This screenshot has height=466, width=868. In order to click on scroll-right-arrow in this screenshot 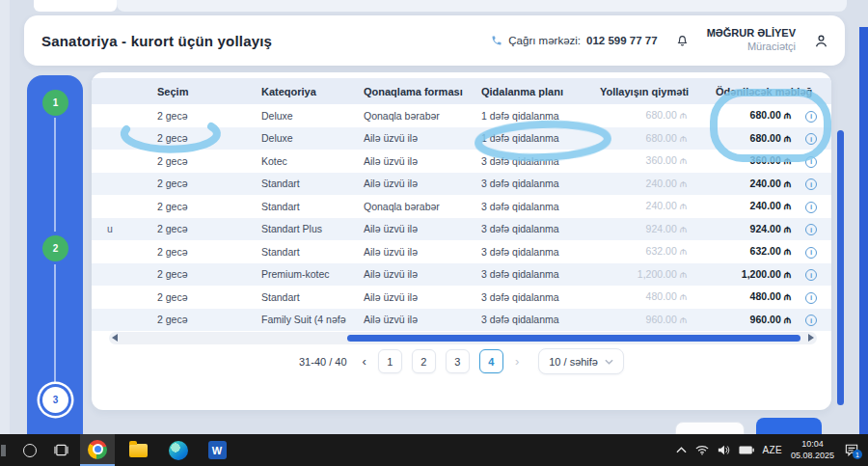, I will do `click(811, 338)`.